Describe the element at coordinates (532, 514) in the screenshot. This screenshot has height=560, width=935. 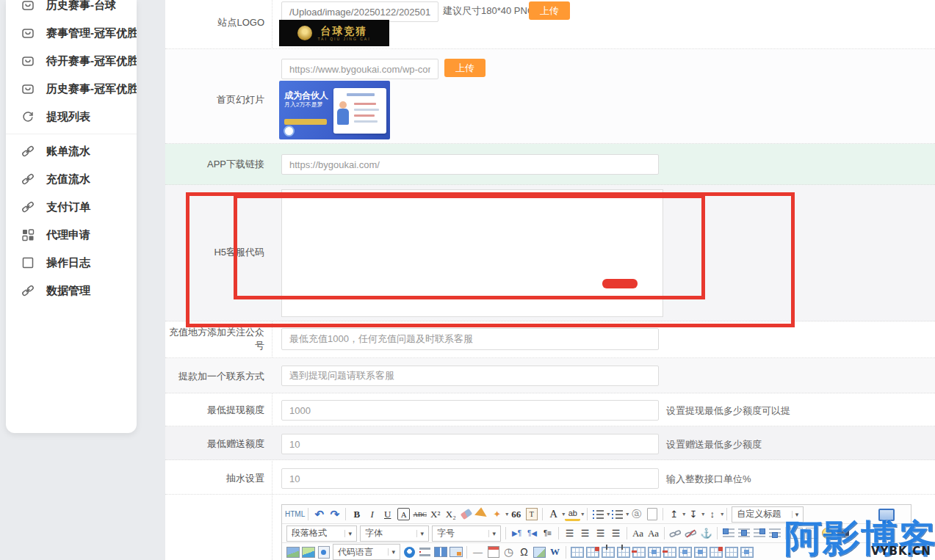
I see `paste-as-text-icon: T` at that location.